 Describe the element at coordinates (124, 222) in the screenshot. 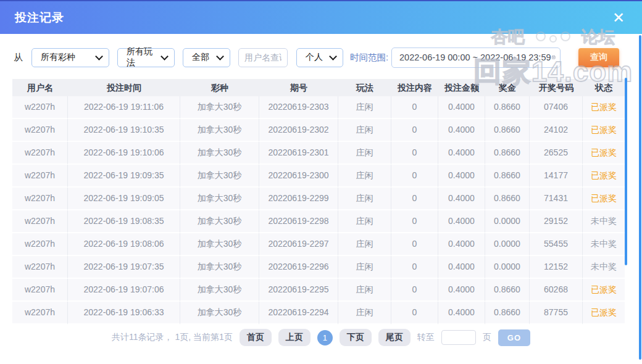

I see `table-cell-time: 2022-06-19 19:08:35` at that location.